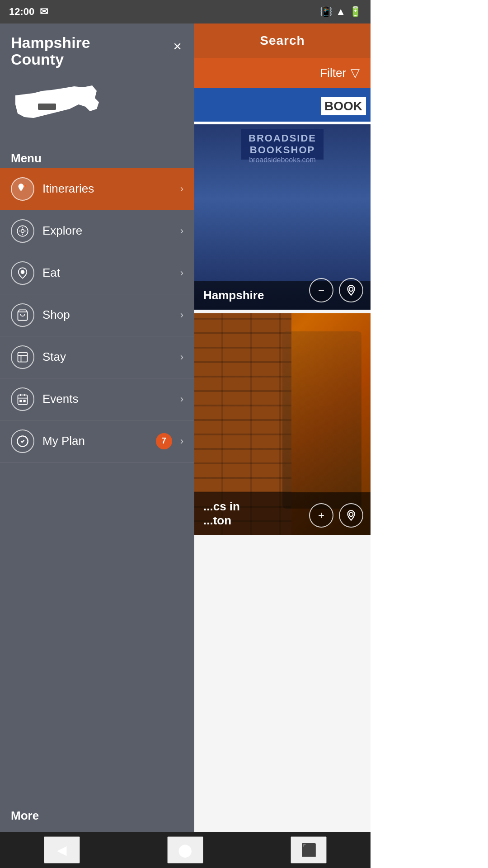 The width and height of the screenshot is (488, 868). Describe the element at coordinates (108, 231) in the screenshot. I see `explore-label: Explore` at that location.